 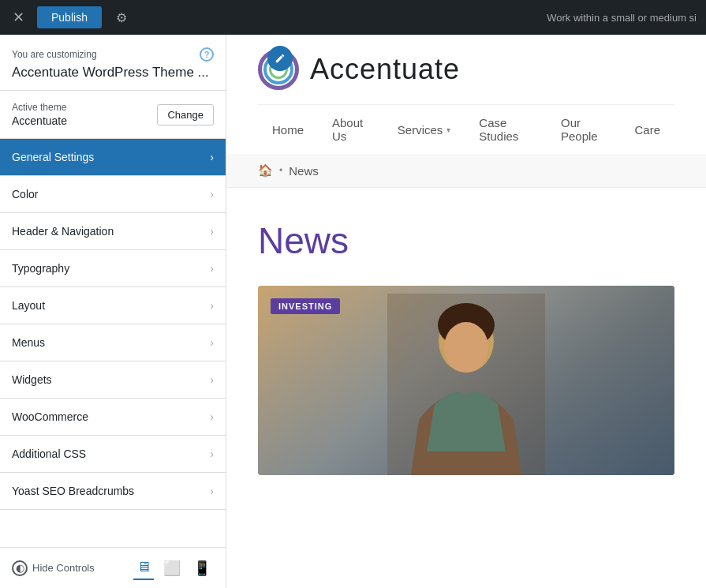 What do you see at coordinates (113, 268) in the screenshot?
I see `sidebar-item-typography: Typography›` at bounding box center [113, 268].